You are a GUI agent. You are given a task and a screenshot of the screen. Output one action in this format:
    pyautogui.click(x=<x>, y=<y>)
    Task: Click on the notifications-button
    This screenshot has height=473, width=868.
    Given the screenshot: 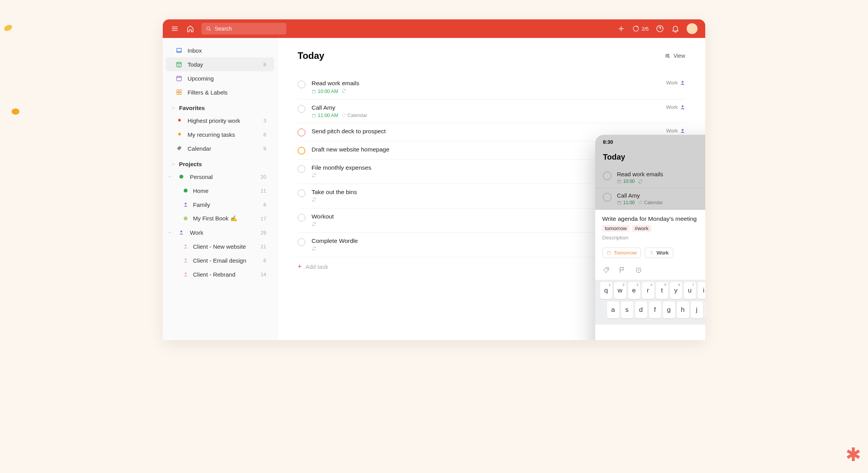 What is the action you would take?
    pyautogui.click(x=675, y=29)
    